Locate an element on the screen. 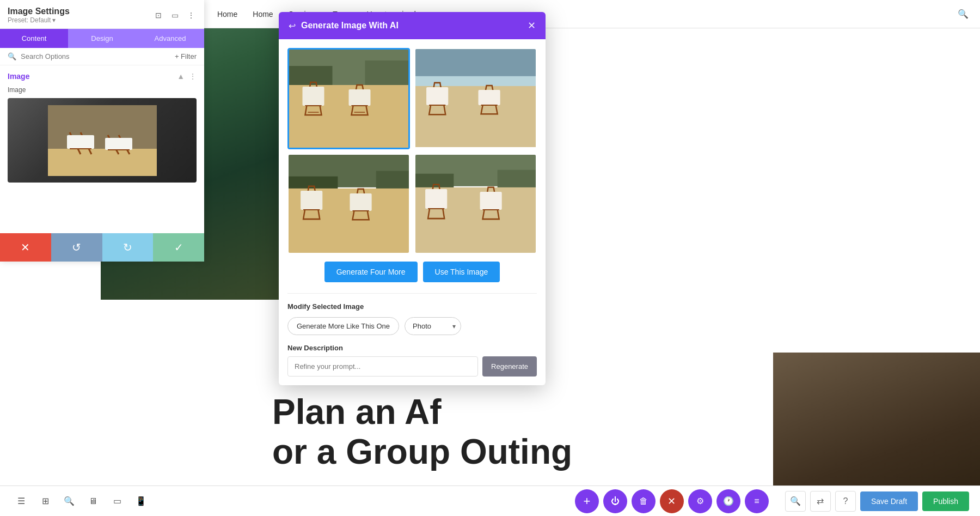 The width and height of the screenshot is (980, 516). toolbar-right-icons: 🔍 ⇄ ? Save Draft Publish is located at coordinates (877, 501).